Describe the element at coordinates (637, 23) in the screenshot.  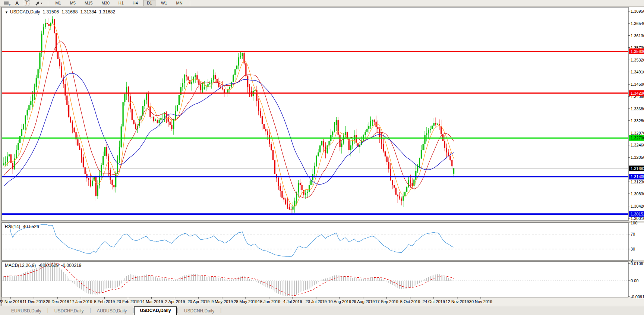
I see `svg-text: 1.36540` at that location.